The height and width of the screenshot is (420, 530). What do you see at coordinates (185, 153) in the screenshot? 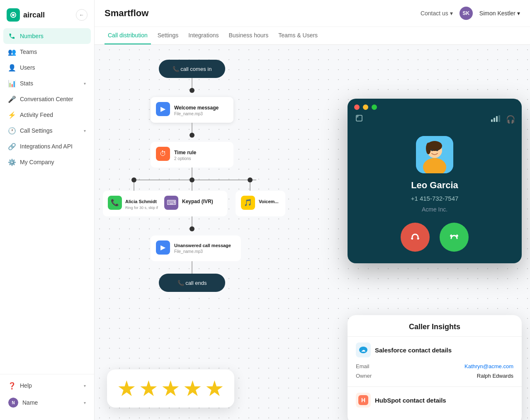
I see `svg-text: Time rule` at bounding box center [185, 153].